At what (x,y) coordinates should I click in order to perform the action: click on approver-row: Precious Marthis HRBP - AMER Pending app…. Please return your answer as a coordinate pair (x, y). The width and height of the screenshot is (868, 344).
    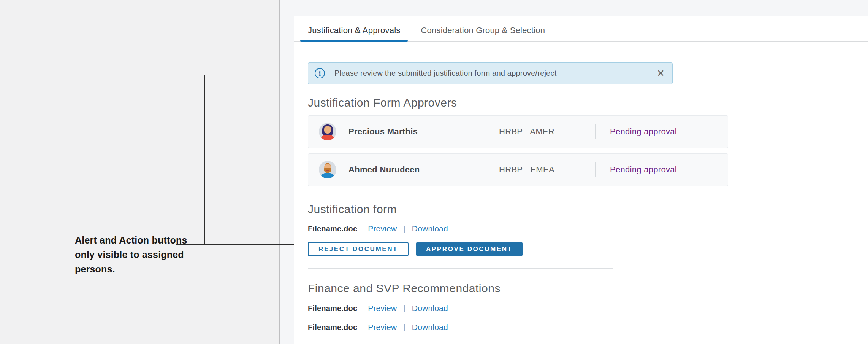
    Looking at the image, I should click on (518, 132).